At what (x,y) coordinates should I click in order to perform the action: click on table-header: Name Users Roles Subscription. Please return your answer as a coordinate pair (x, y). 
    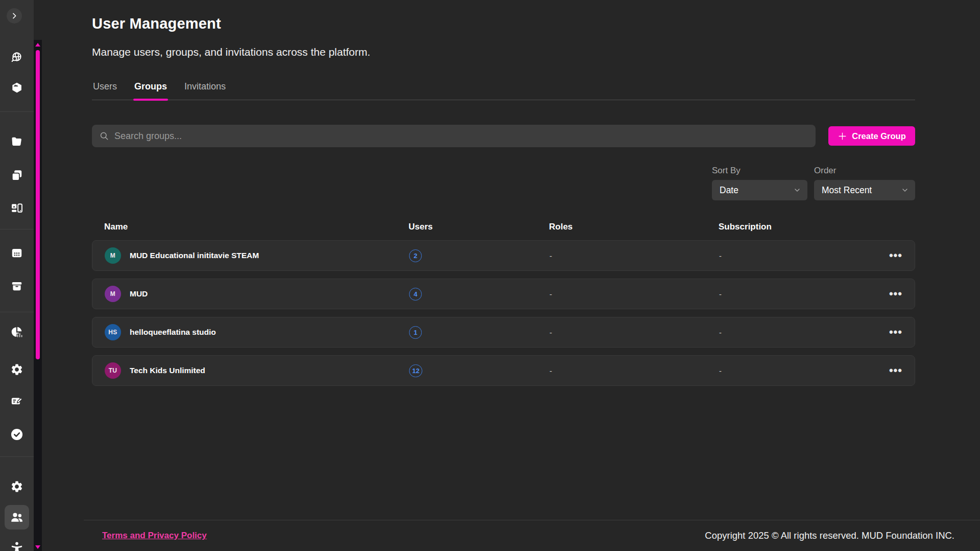
    Looking at the image, I should click on (504, 231).